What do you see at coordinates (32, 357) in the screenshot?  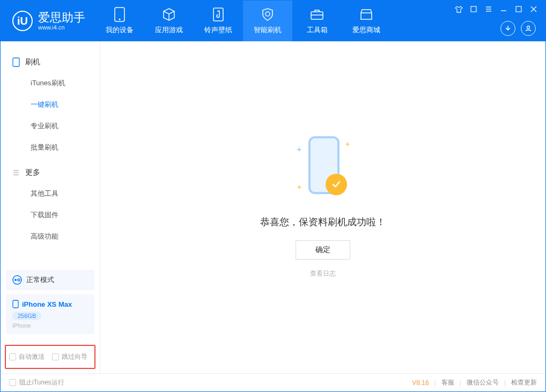 I see `checkbox-label: 自动激活` at bounding box center [32, 357].